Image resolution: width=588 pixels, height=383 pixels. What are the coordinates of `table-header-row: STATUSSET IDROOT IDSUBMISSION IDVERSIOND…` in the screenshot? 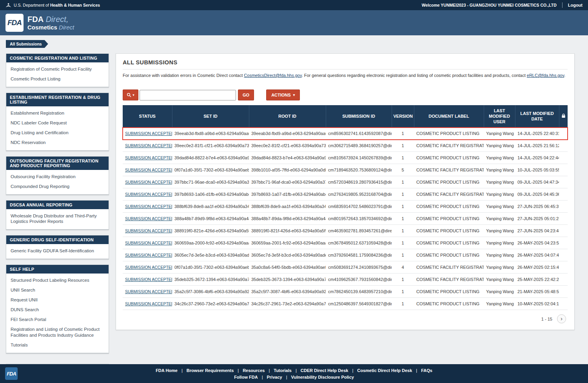 It's located at (345, 116).